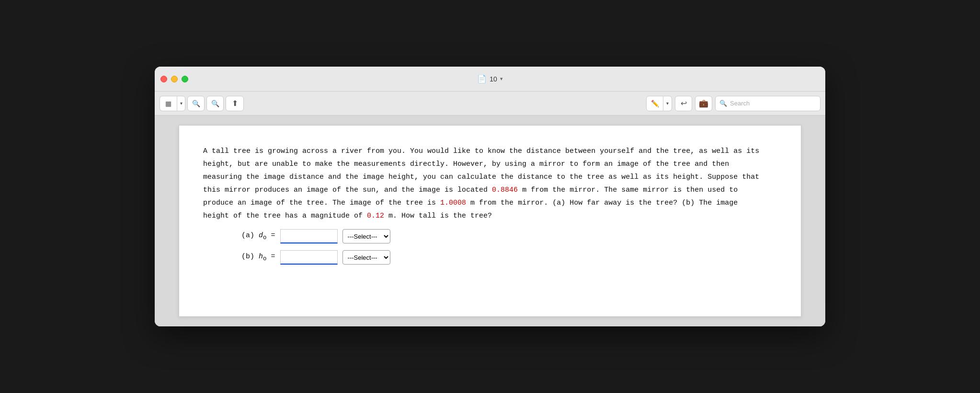 The image size is (980, 393). What do you see at coordinates (493, 79) in the screenshot?
I see `window-title: 10` at bounding box center [493, 79].